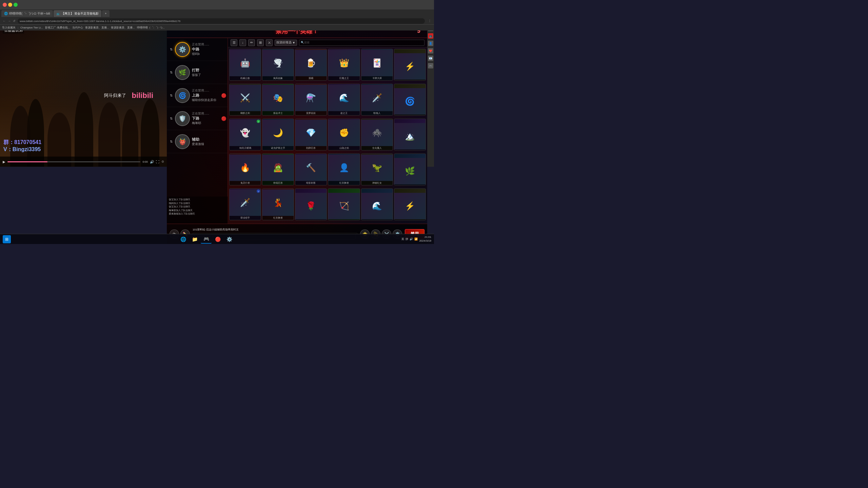 The height and width of the screenshot is (488, 868). What do you see at coordinates (430, 21) in the screenshot?
I see `settings-btn: ⋮` at bounding box center [430, 21].